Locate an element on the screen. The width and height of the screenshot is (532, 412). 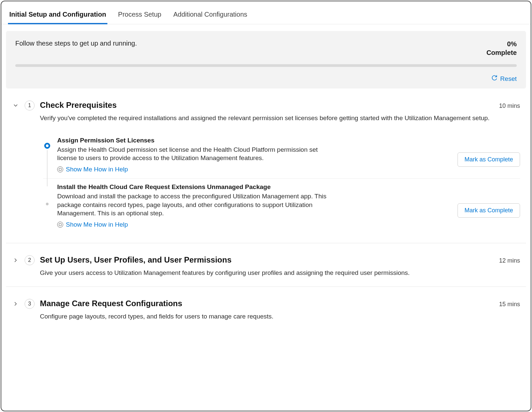
progress-bar is located at coordinates (266, 66).